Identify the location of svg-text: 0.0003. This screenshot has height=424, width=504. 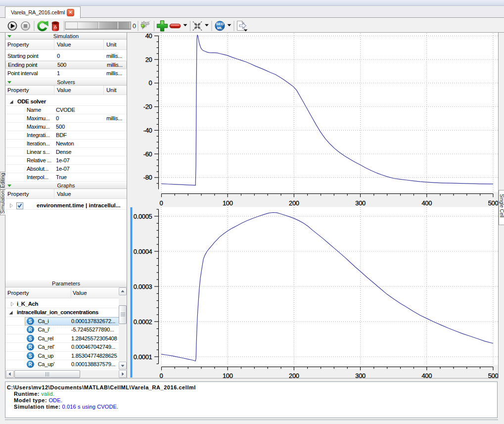
(143, 287).